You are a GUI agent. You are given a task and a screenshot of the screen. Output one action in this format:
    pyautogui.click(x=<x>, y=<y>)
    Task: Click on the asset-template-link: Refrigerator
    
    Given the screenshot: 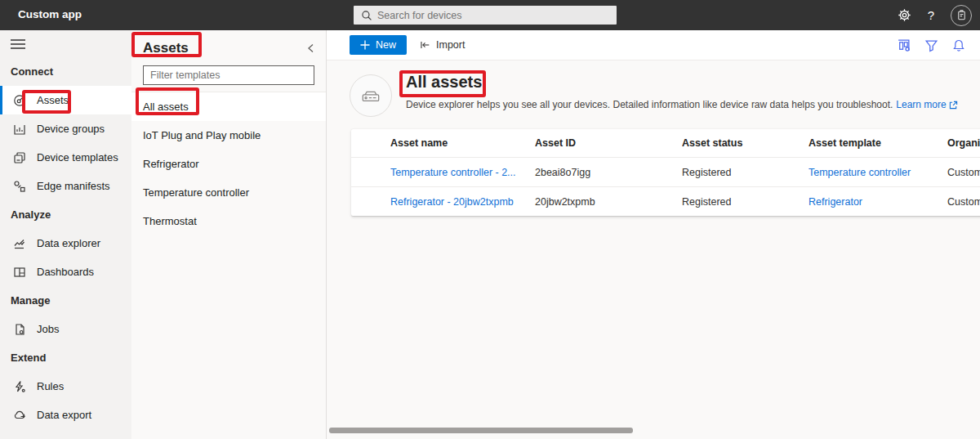 What is the action you would take?
    pyautogui.click(x=878, y=202)
    